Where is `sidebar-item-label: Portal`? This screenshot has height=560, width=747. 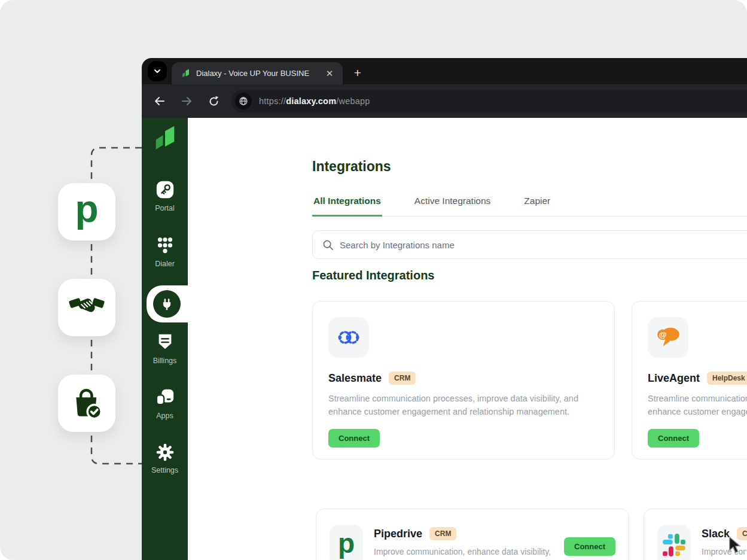
sidebar-item-label: Portal is located at coordinates (165, 208).